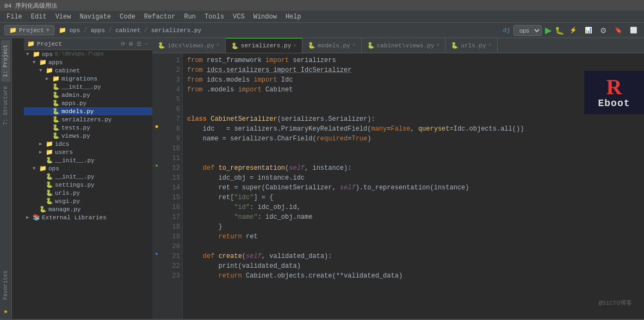  Describe the element at coordinates (127, 16) in the screenshot. I see `menu-code: Code` at that location.